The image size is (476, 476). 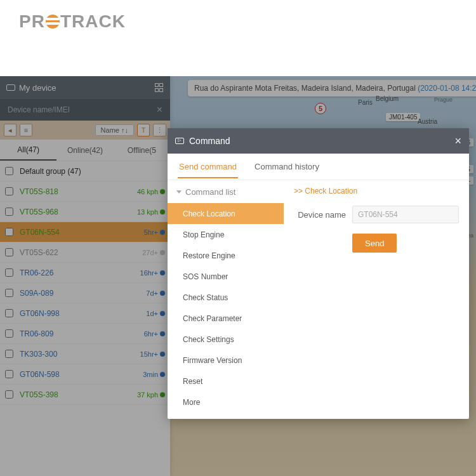 What do you see at coordinates (226, 255) in the screenshot?
I see `command-item: Restore Engine` at bounding box center [226, 255].